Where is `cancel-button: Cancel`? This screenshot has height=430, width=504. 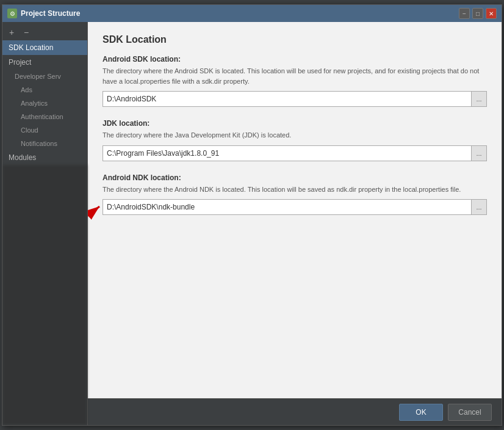 cancel-button: Cancel is located at coordinates (470, 412).